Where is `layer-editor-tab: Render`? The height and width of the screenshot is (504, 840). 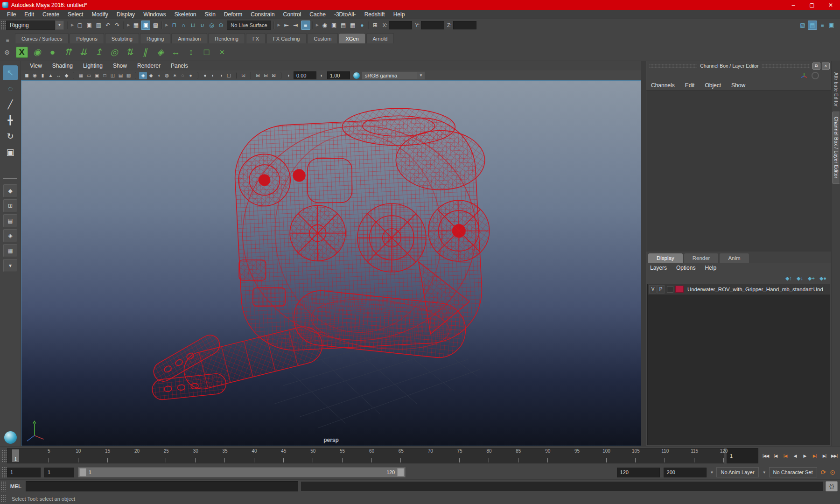
layer-editor-tab: Render is located at coordinates (701, 259).